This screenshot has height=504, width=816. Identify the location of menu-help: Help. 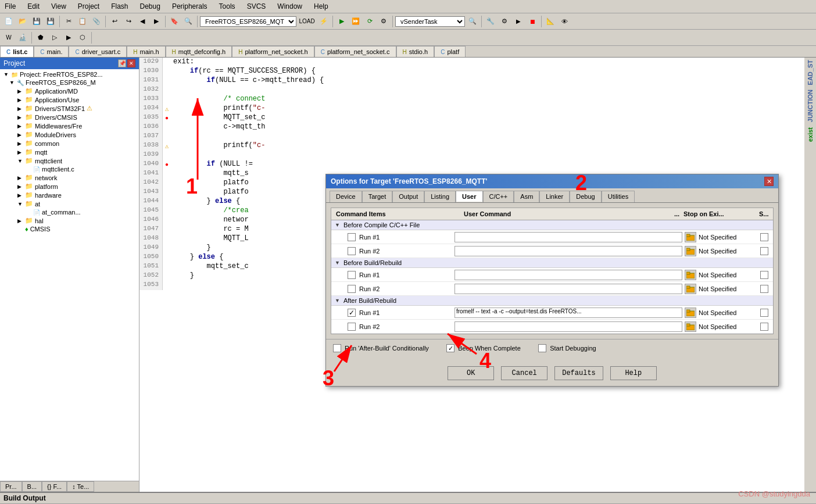
(321, 6).